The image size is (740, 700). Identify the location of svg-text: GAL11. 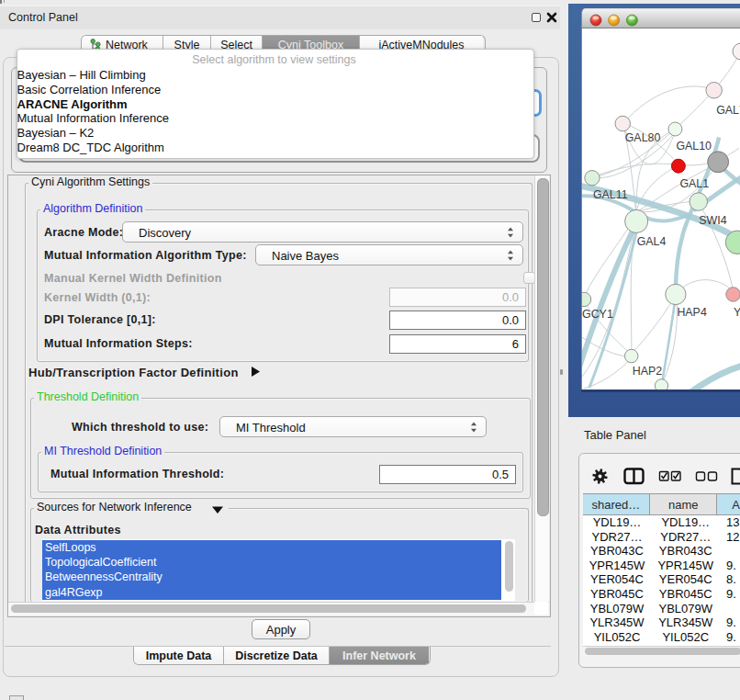
(611, 195).